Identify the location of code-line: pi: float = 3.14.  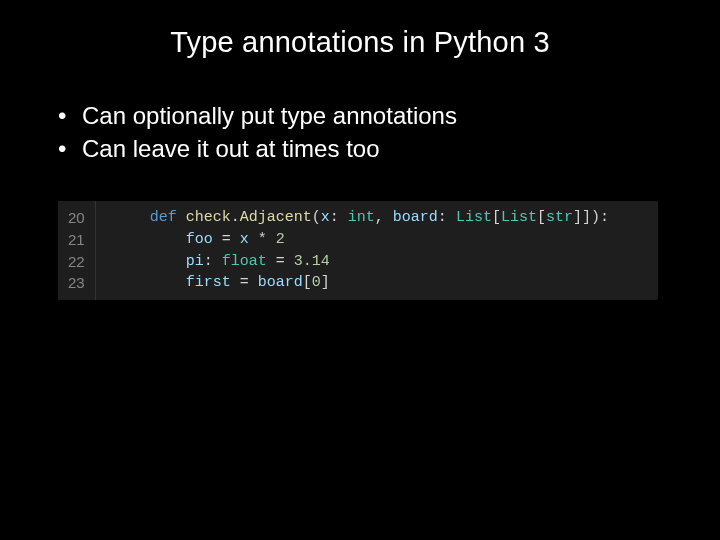
(362, 262).